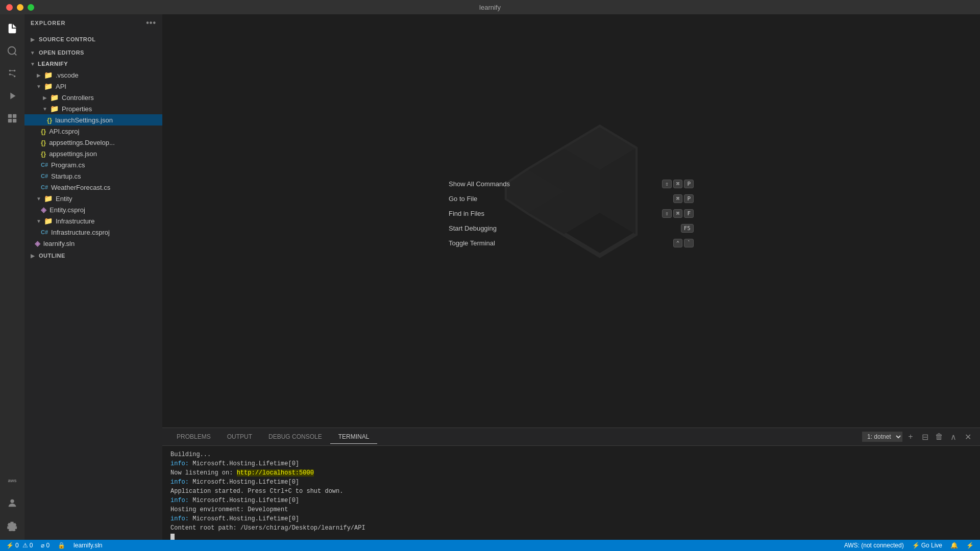 Image resolution: width=980 pixels, height=551 pixels. What do you see at coordinates (48, 23) in the screenshot?
I see `explorer-title: EXPLORER` at bounding box center [48, 23].